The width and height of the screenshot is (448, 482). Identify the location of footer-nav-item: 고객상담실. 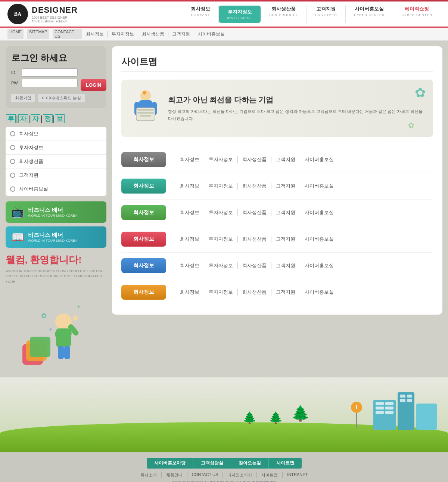
(212, 463).